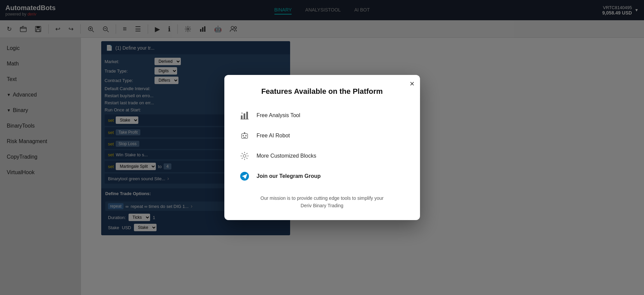 The image size is (644, 295). Describe the element at coordinates (322, 156) in the screenshot. I see `feature-custom-blocks: More Customized Blocks` at that location.